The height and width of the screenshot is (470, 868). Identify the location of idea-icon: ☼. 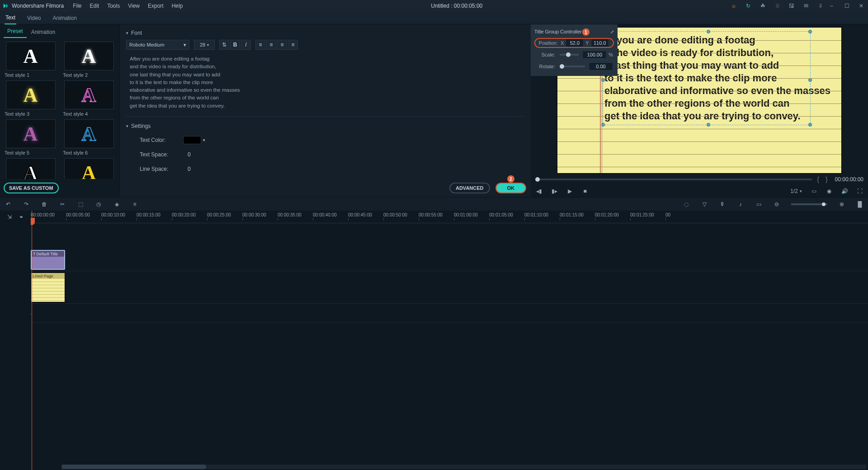
(734, 6).